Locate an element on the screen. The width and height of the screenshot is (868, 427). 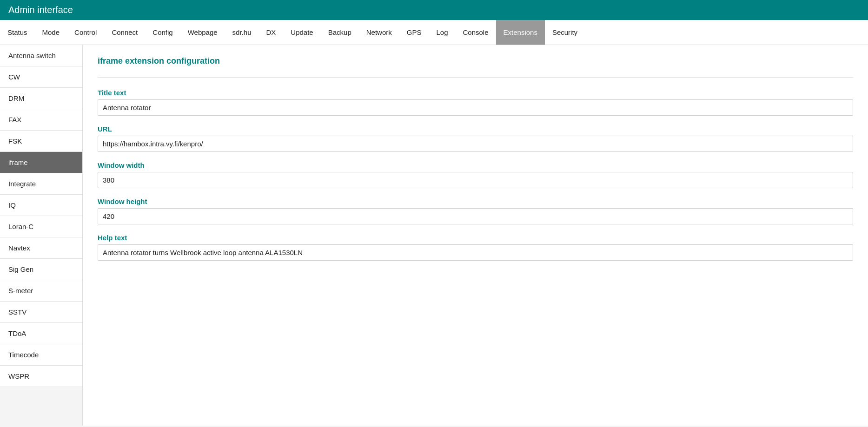
nav-item-dx: DX is located at coordinates (271, 33).